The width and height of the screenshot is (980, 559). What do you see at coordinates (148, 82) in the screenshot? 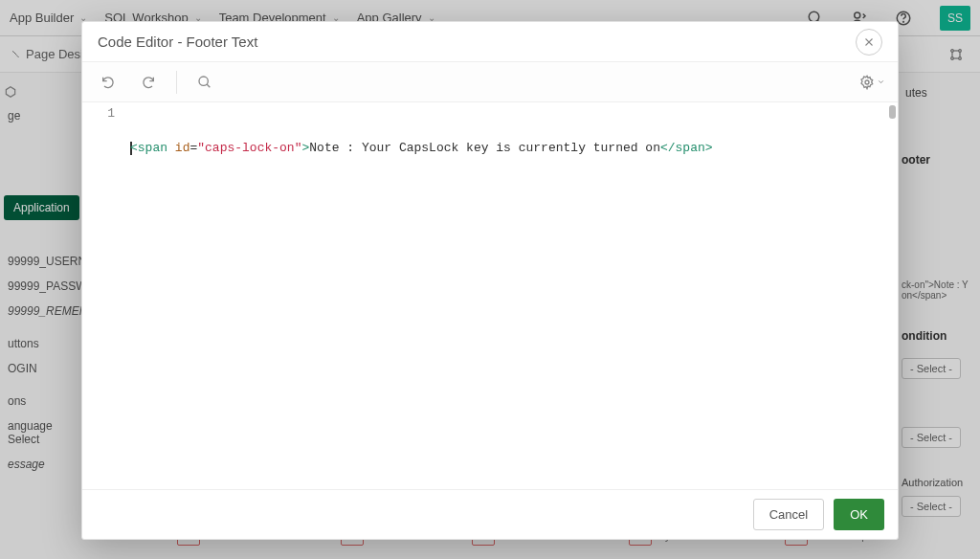
I see `redo-button` at bounding box center [148, 82].